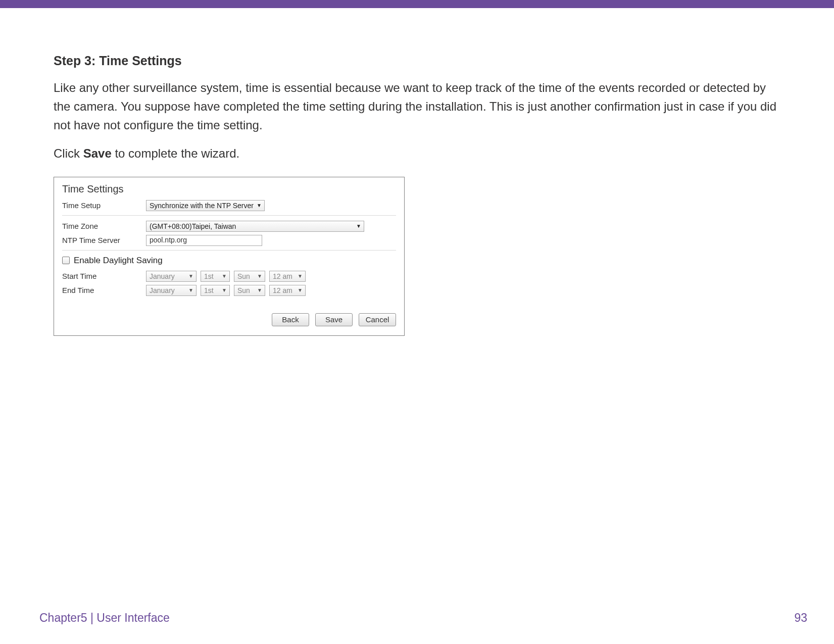  Describe the element at coordinates (250, 290) in the screenshot. I see `end-dow-select: Sun▼` at that location.